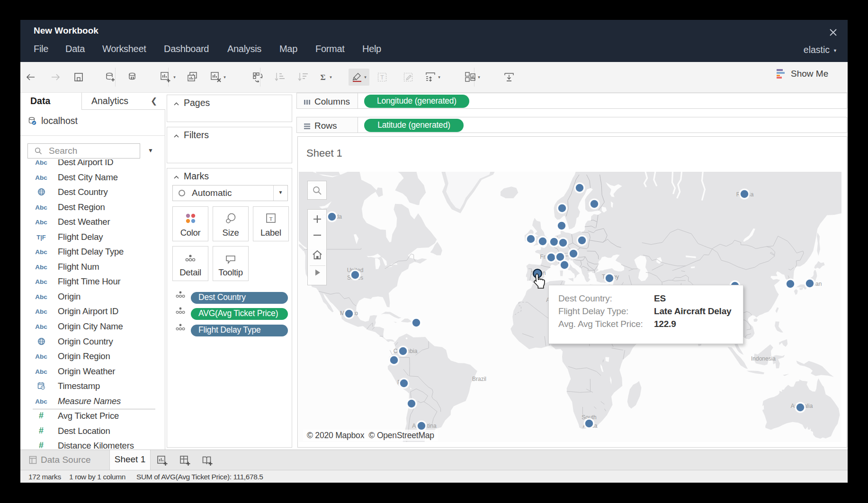 The height and width of the screenshot is (503, 868). I want to click on svg-text: Σ, so click(323, 78).